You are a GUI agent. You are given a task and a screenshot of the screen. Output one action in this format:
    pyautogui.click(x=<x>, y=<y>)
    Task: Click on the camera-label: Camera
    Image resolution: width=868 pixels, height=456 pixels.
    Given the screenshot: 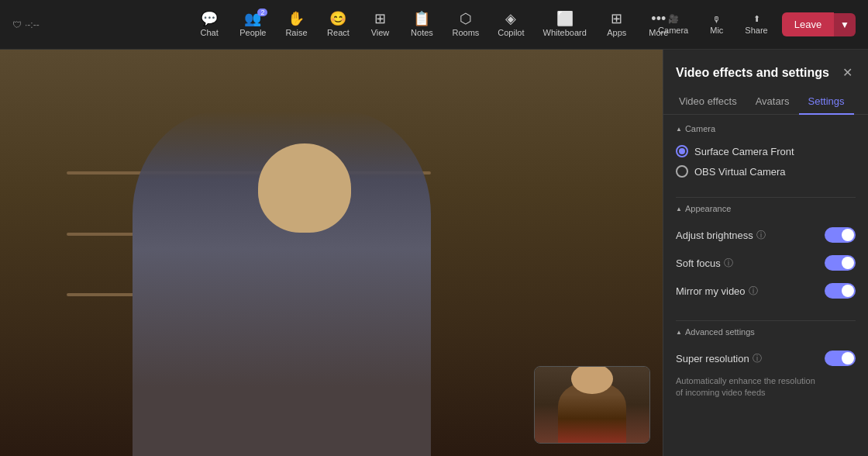 What is the action you would take?
    pyautogui.click(x=673, y=30)
    